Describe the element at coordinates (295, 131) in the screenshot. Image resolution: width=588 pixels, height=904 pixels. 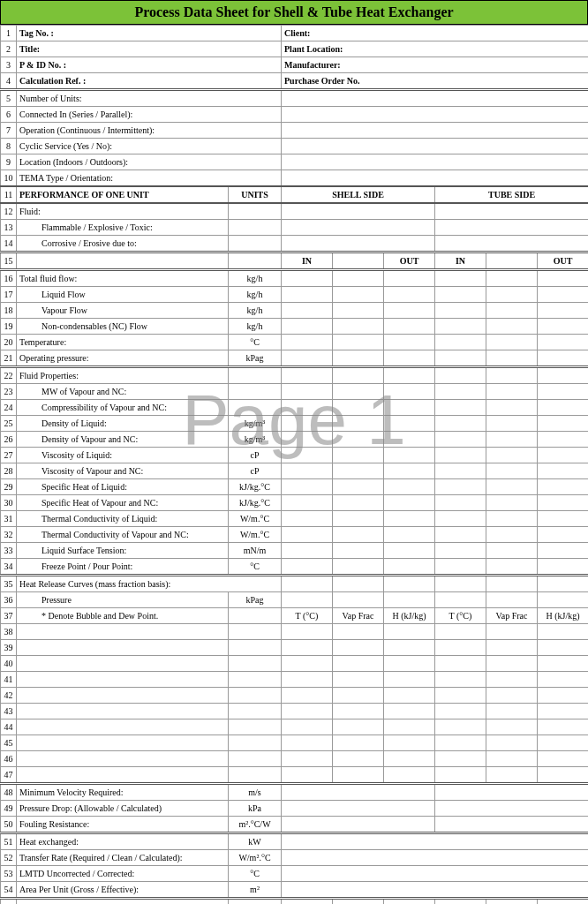
I see `table-row: 7Operation (Continuous / Intermittent):` at that location.